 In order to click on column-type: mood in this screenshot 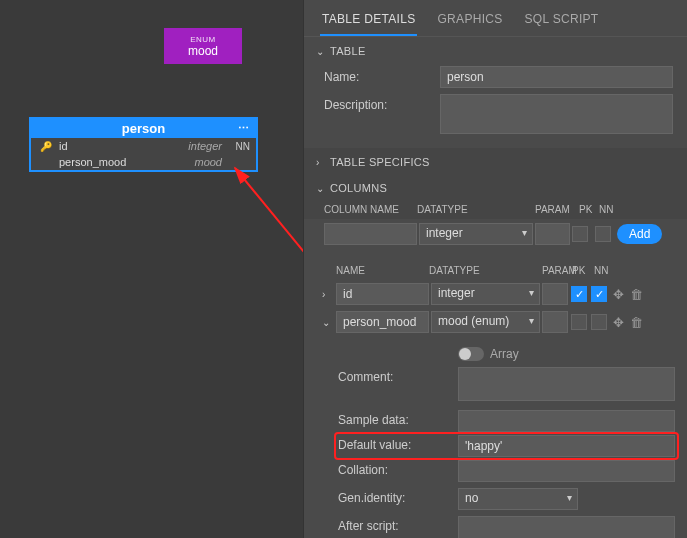, I will do `click(211, 162)`.